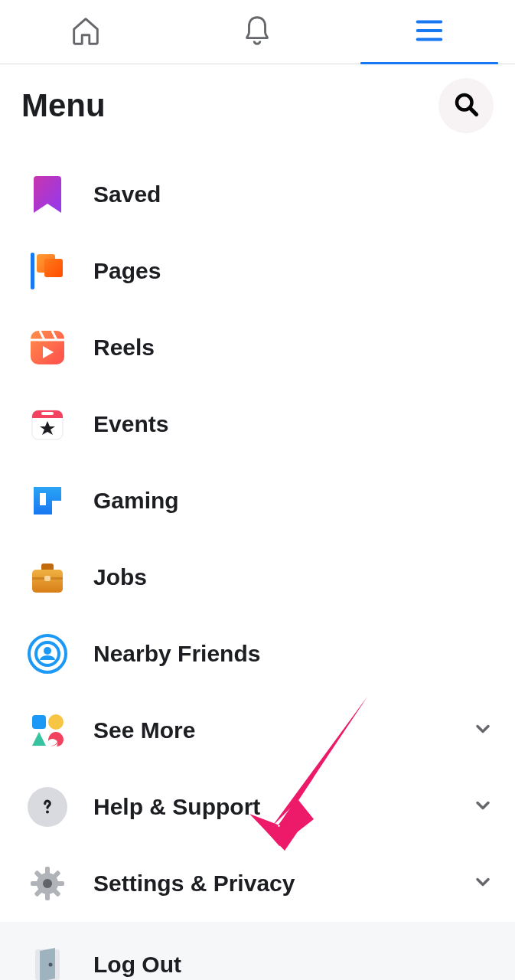 The height and width of the screenshot is (980, 515). What do you see at coordinates (269, 807) in the screenshot?
I see `menu-item-label: Help & Support` at bounding box center [269, 807].